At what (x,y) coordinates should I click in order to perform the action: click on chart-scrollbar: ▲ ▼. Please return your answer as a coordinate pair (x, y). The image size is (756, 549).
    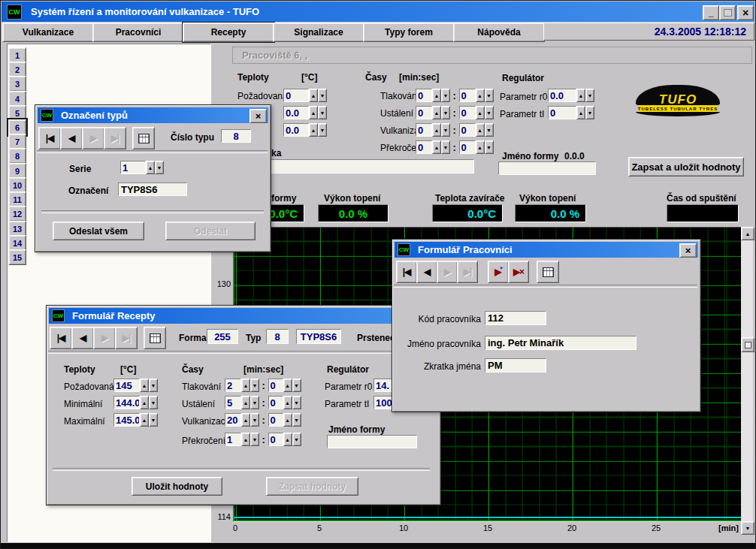
    Looking at the image, I should click on (747, 381).